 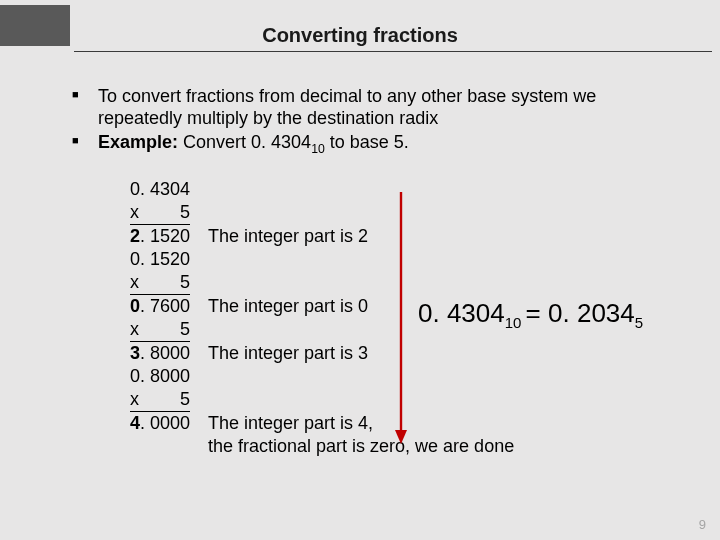 What do you see at coordinates (244, 142) in the screenshot?
I see `example-text-1: Convert 0. 4304` at bounding box center [244, 142].